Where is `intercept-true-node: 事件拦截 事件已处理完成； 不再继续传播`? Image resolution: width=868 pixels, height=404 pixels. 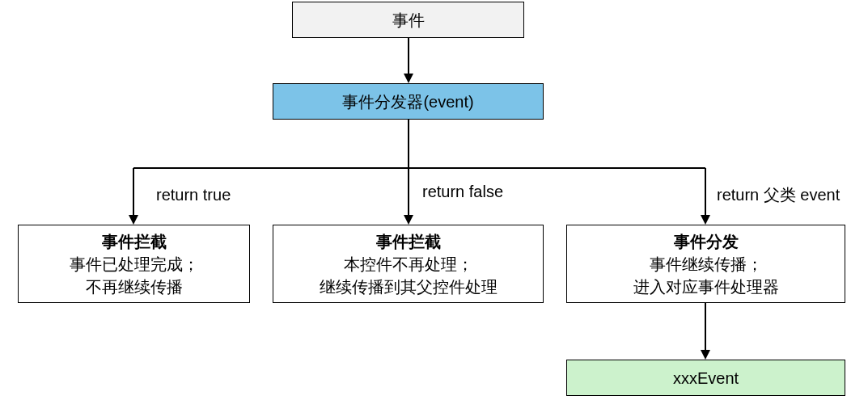
intercept-true-node: 事件拦截 事件已处理完成； 不再继续传播 is located at coordinates (134, 263).